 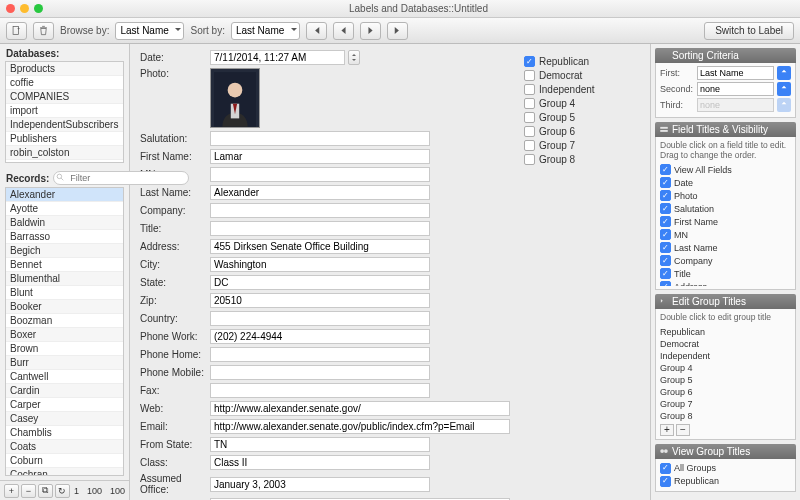 What do you see at coordinates (726, 222) in the screenshot?
I see `field-row: First Name` at bounding box center [726, 222].